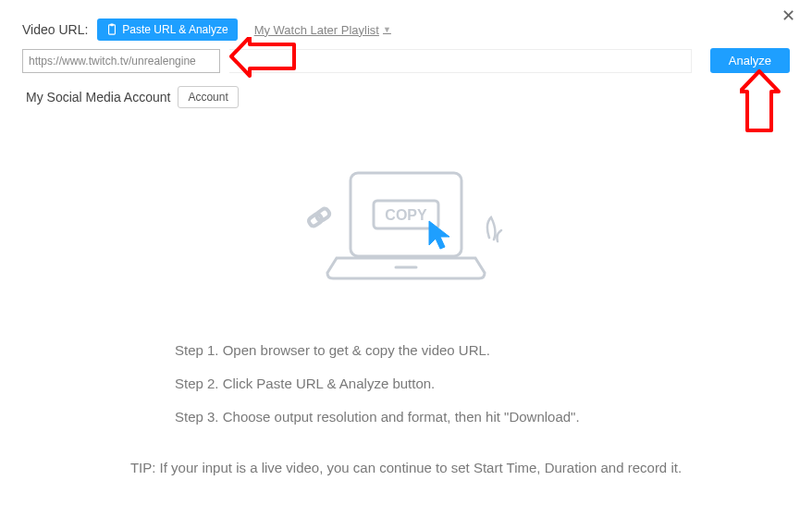 The width and height of the screenshot is (812, 505). What do you see at coordinates (788, 16) in the screenshot?
I see `close-button: ✕` at bounding box center [788, 16].